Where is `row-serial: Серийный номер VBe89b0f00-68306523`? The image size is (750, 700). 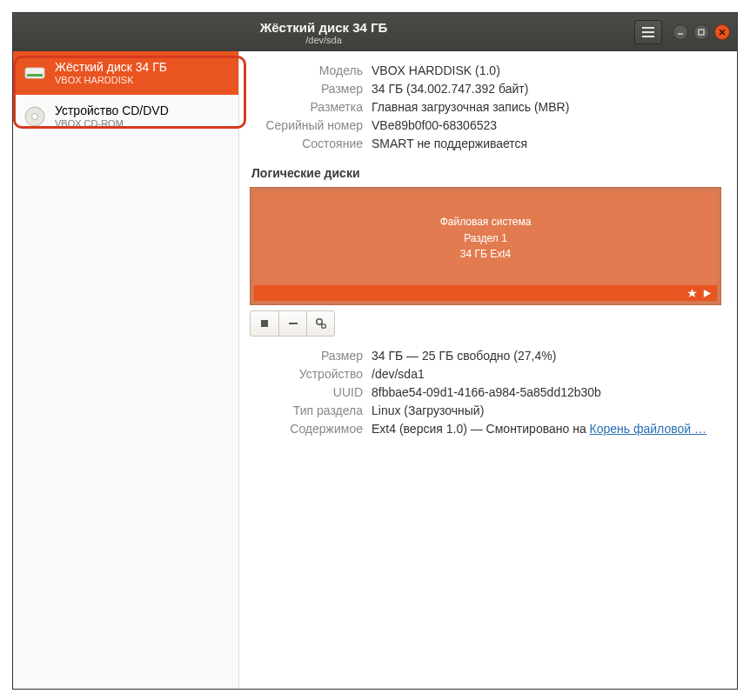
row-serial: Серийный номер VBe89b0f00-68306523 is located at coordinates (485, 125).